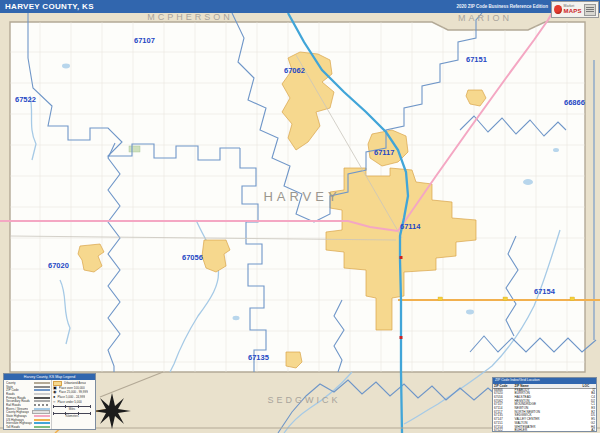 This screenshot has height=433, width=600. Describe the element at coordinates (300, 6) in the screenshot. I see `header-bar: HARVEY COUNTY, KS 2020 ZIP Code Business…` at that location.